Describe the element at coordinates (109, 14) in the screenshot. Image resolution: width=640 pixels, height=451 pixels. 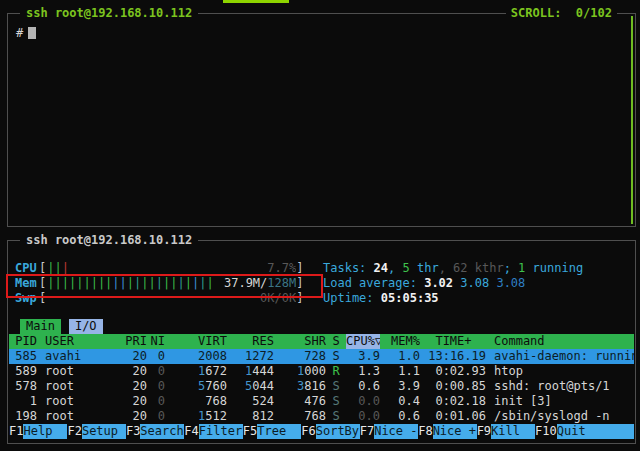
I see `top-pane-title: ssh root@192.168.10.112` at that location.